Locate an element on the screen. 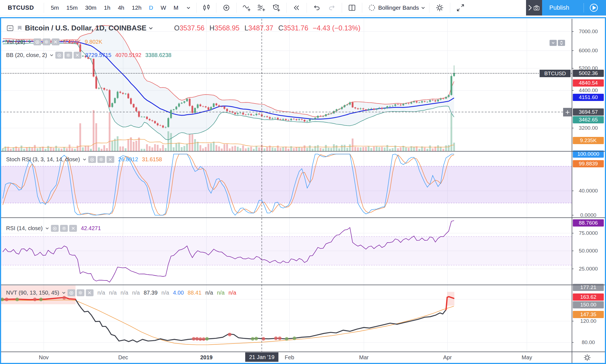 The width and height of the screenshot is (606, 364). fullscreen-icon is located at coordinates (460, 8).